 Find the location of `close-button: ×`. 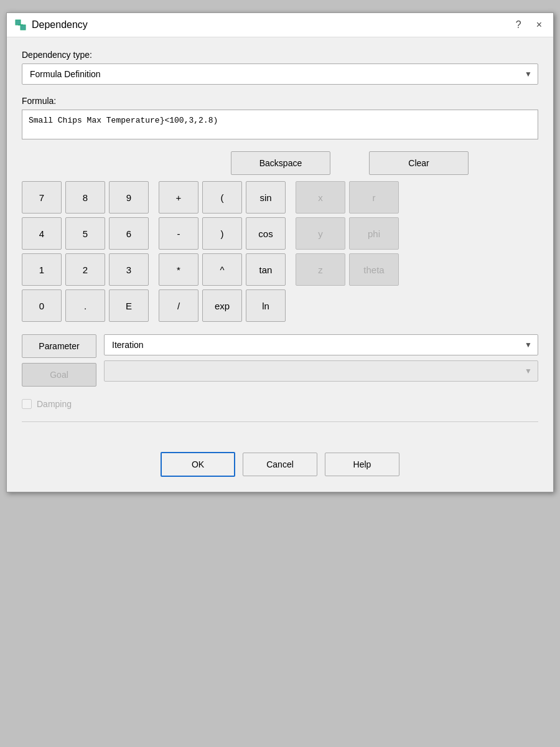

close-button: × is located at coordinates (539, 25).